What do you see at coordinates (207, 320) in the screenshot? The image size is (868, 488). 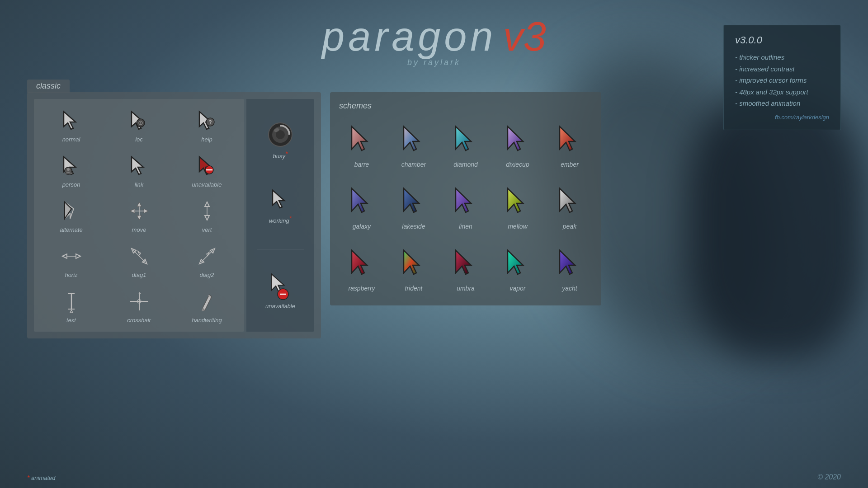 I see `cursor-label-handwriting: handwriting` at bounding box center [207, 320].